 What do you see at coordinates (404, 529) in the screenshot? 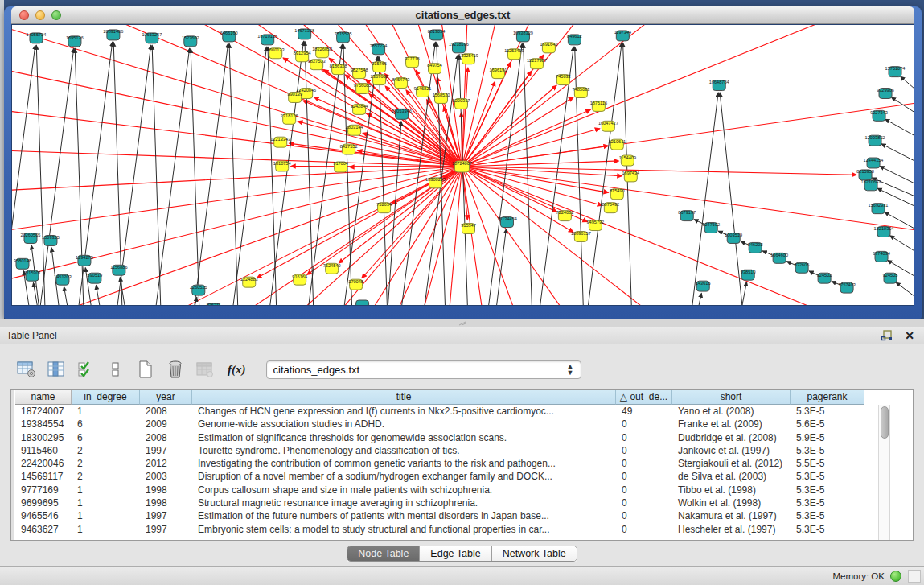
I see `table-cell: Embryonic stem cells: a model to study s…` at bounding box center [404, 529].